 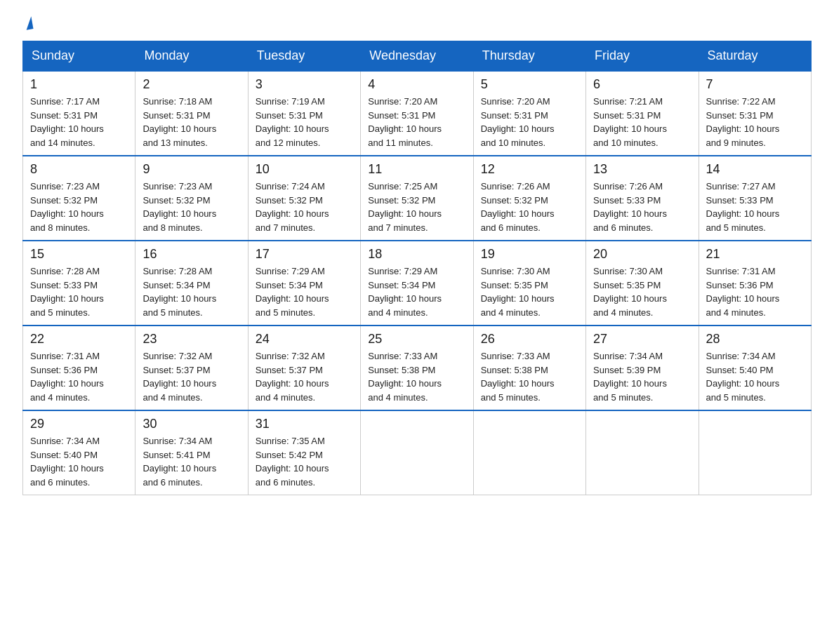 What do you see at coordinates (642, 340) in the screenshot?
I see `day-number: 27` at bounding box center [642, 340].